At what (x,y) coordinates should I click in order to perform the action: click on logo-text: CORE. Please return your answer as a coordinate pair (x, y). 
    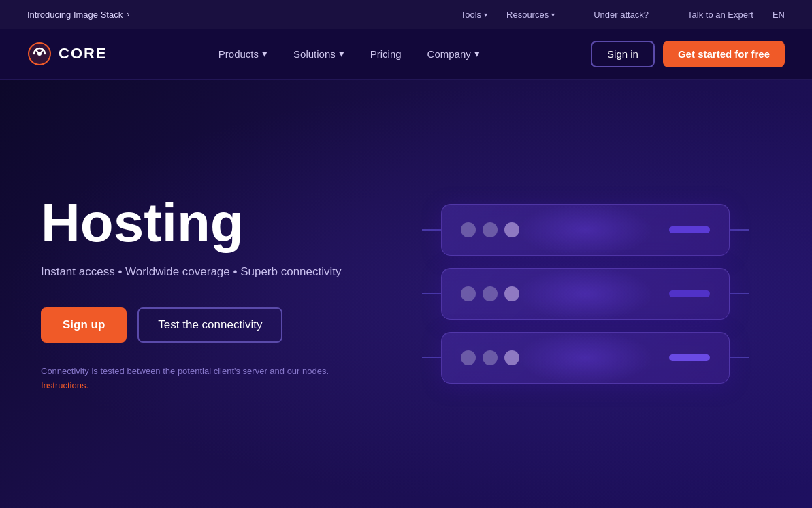
    Looking at the image, I should click on (83, 54).